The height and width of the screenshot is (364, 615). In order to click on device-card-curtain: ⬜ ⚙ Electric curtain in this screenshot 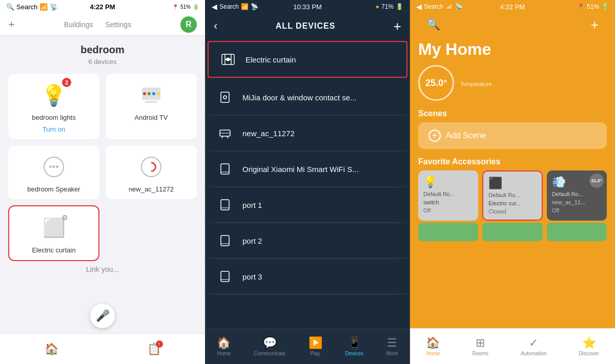, I will do `click(54, 233)`.